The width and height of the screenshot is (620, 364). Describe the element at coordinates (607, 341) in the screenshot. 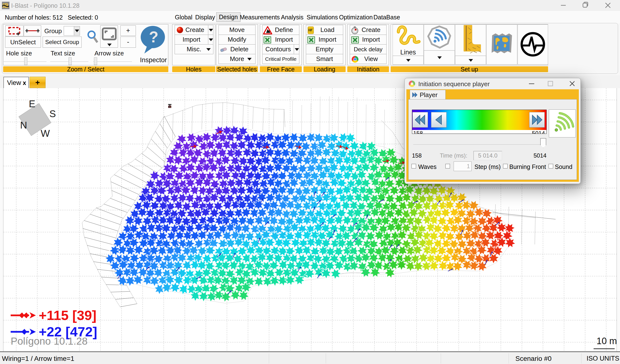

I see `svg-text: 10 m` at that location.